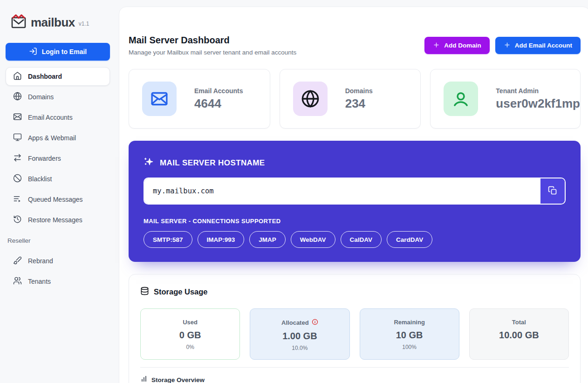 The height and width of the screenshot is (383, 588). What do you see at coordinates (310, 99) in the screenshot?
I see `globe-tile-icon` at bounding box center [310, 99].